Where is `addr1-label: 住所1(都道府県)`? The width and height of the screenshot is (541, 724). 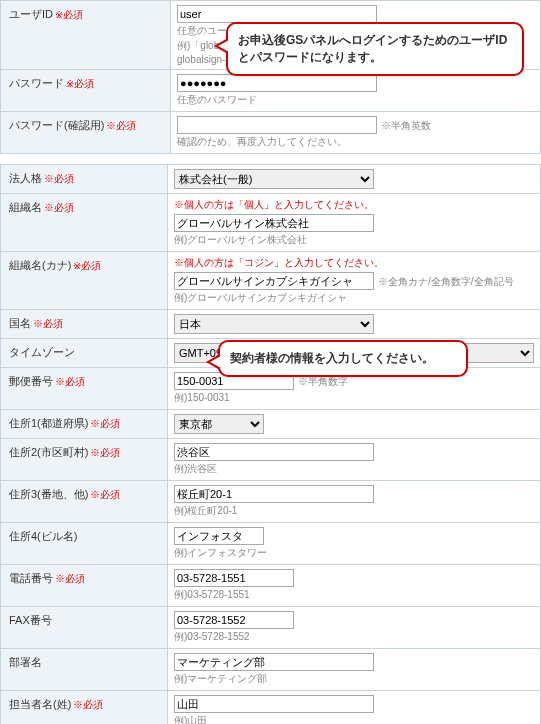 addr1-label: 住所1(都道府県) is located at coordinates (48, 423).